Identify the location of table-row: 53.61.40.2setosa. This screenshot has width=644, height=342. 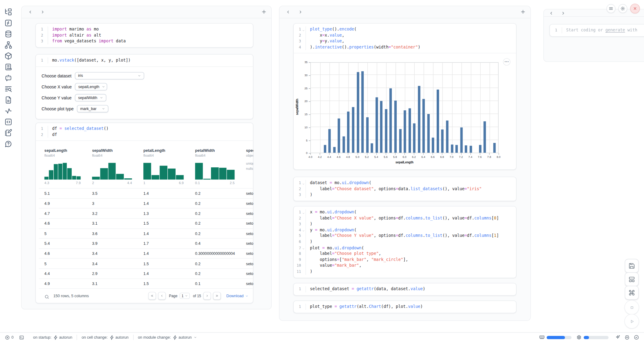
(146, 233).